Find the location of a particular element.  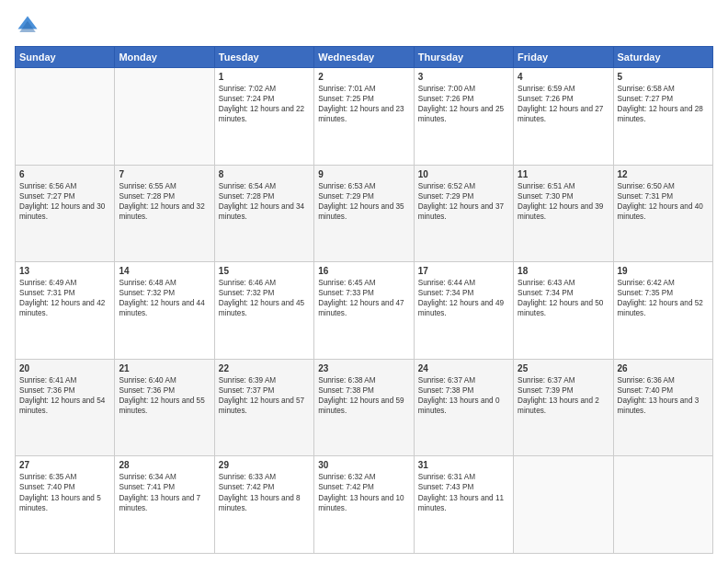

cell-info: Sunrise: 6:39 AM Sunset: 7:37 PM Dayligh… is located at coordinates (265, 396).